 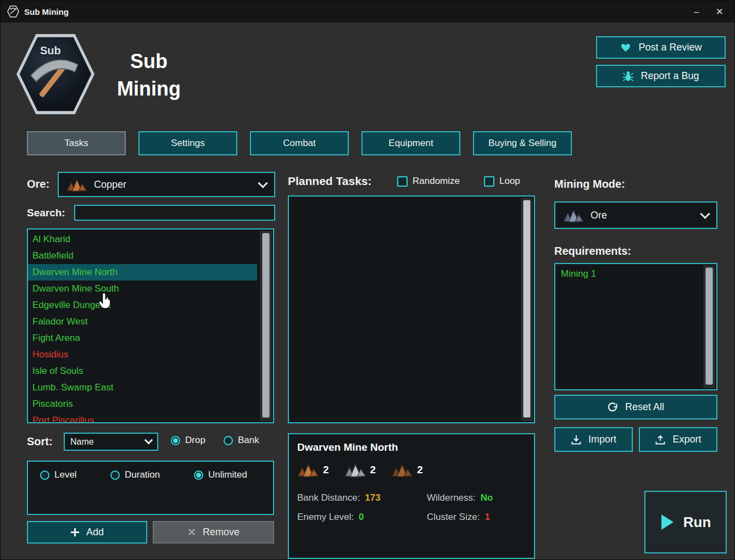 What do you see at coordinates (221, 475) in the screenshot?
I see `mode-radio-unlimited: Unlimited` at bounding box center [221, 475].